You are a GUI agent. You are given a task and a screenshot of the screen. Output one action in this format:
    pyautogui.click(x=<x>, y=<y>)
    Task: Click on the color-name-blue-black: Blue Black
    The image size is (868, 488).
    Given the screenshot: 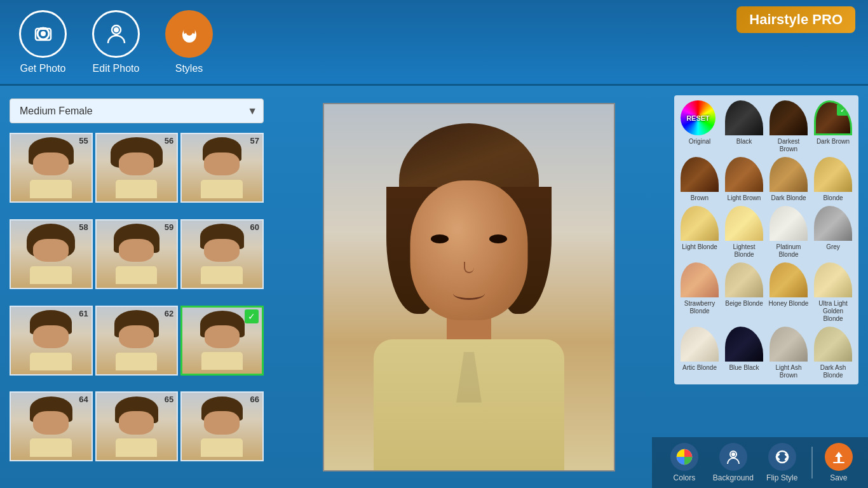 What is the action you would take?
    pyautogui.click(x=743, y=368)
    